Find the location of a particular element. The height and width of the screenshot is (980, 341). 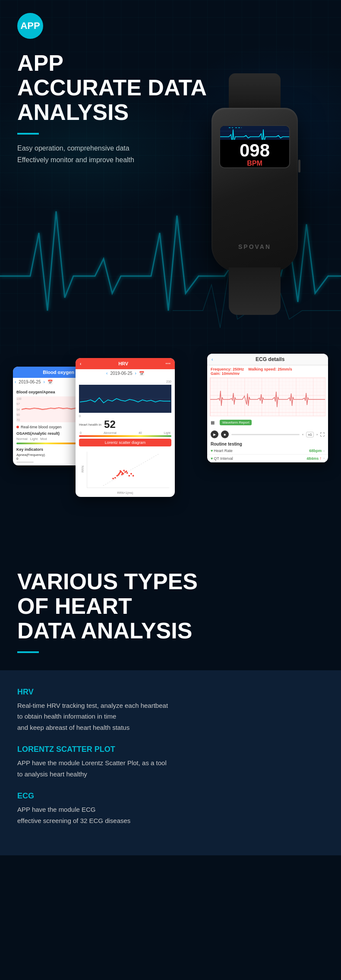

device-ecg-display is located at coordinates (255, 133).